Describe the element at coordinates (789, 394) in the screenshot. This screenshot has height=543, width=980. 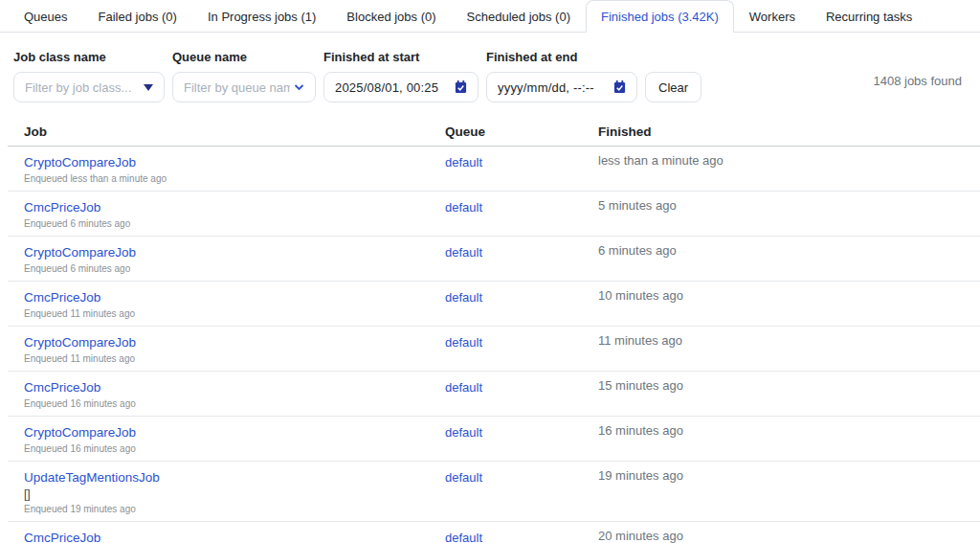
I see `finished-time: 15 minutes ago` at that location.